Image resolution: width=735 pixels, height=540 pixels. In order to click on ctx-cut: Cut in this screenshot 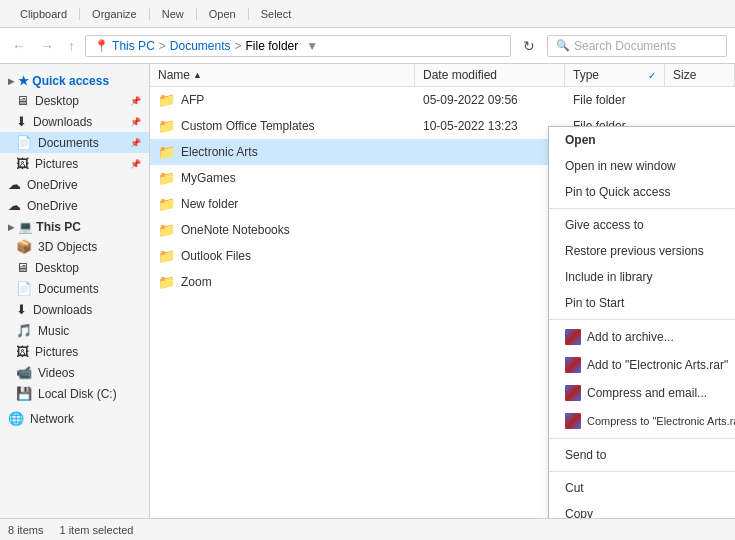, I will do `click(642, 488)`.